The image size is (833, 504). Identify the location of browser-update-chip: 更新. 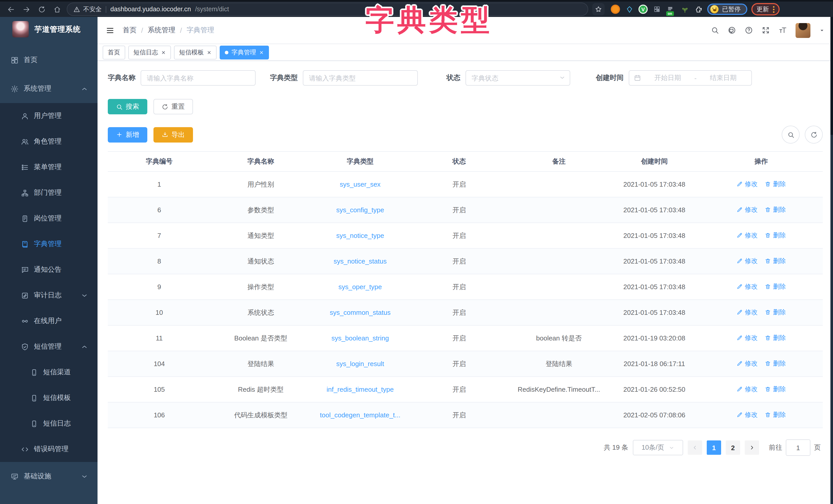
(765, 9).